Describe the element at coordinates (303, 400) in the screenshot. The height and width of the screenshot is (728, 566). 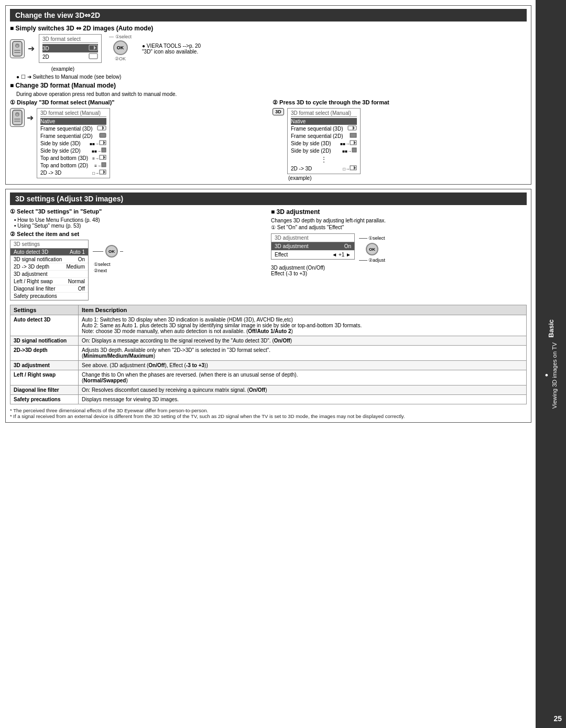
I see `tr7-desc: Displays message for viewing 3D images.` at that location.